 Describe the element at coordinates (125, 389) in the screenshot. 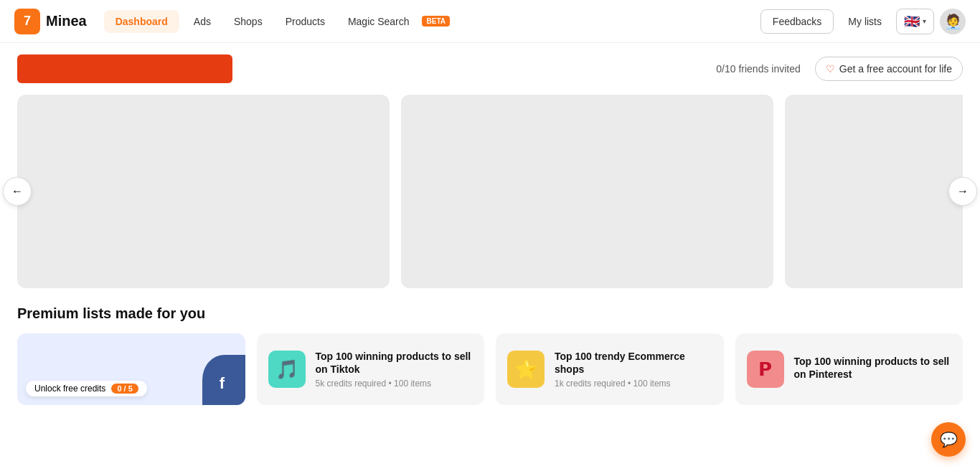

I see `credits-counter: 0 / 5` at that location.